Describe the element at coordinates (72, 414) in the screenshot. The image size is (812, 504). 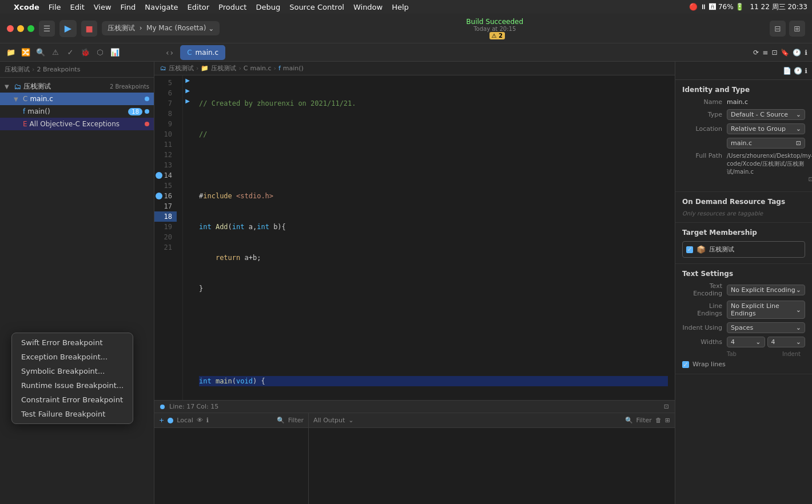
I see `ctx-test-failure: Test Failure Breakpoint` at that location.